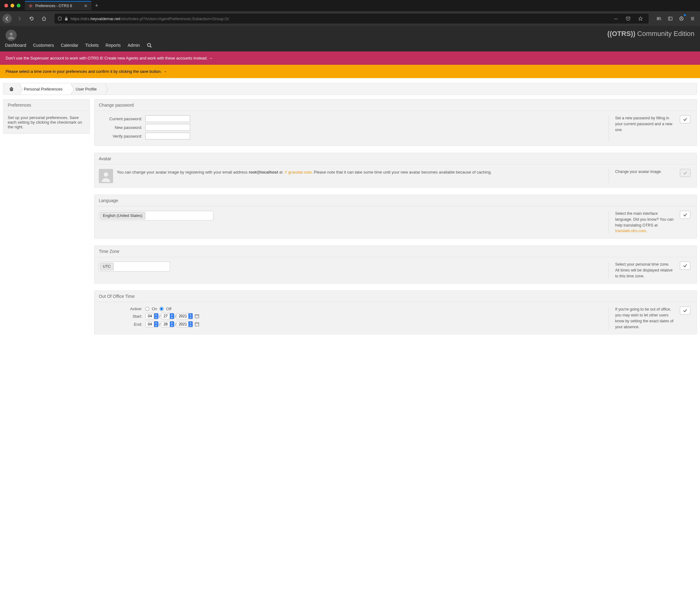  I want to click on nav-admin: Admin, so click(134, 45).